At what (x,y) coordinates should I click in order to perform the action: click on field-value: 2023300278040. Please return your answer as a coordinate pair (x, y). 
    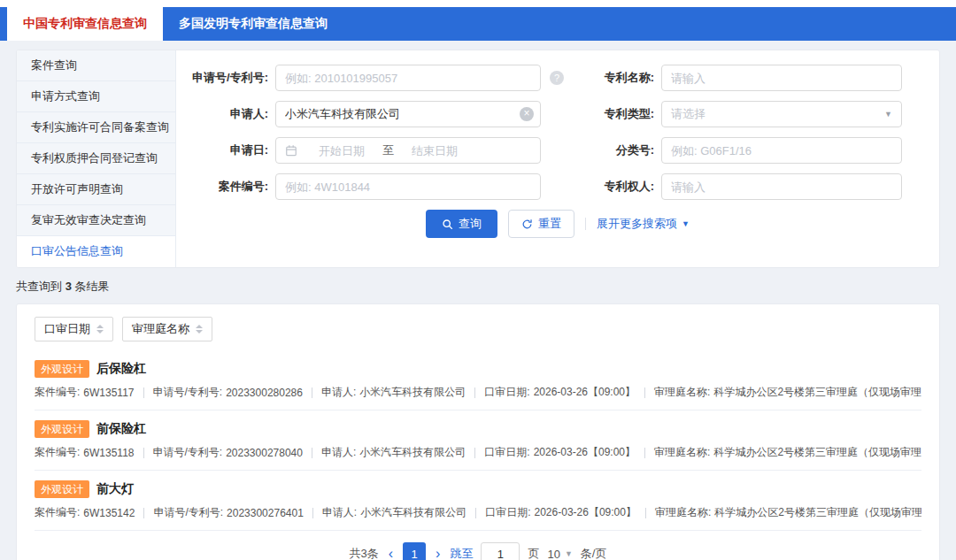
    Looking at the image, I should click on (264, 453).